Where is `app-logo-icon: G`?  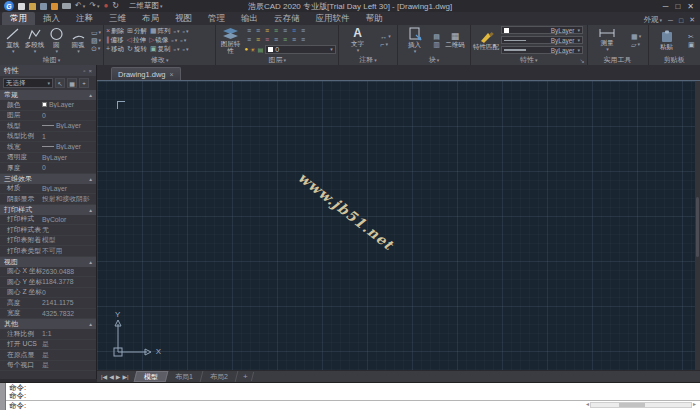
app-logo-icon: G is located at coordinates (9, 6).